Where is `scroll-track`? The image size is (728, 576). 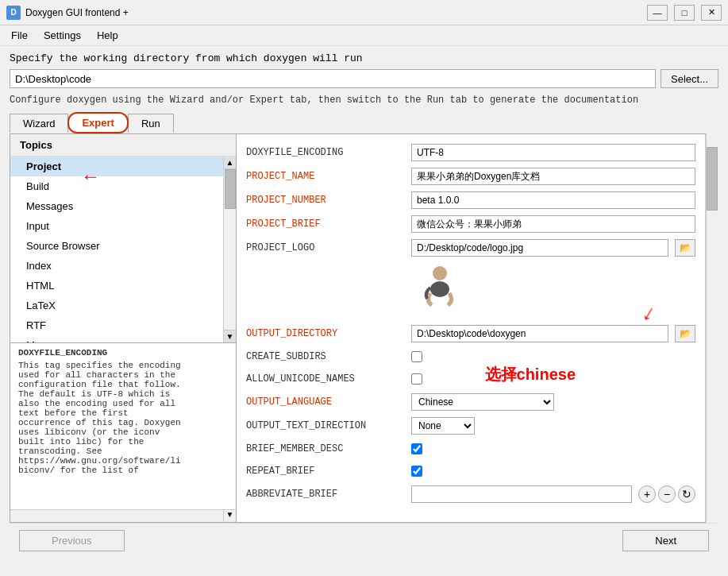
scroll-track is located at coordinates (230, 249).